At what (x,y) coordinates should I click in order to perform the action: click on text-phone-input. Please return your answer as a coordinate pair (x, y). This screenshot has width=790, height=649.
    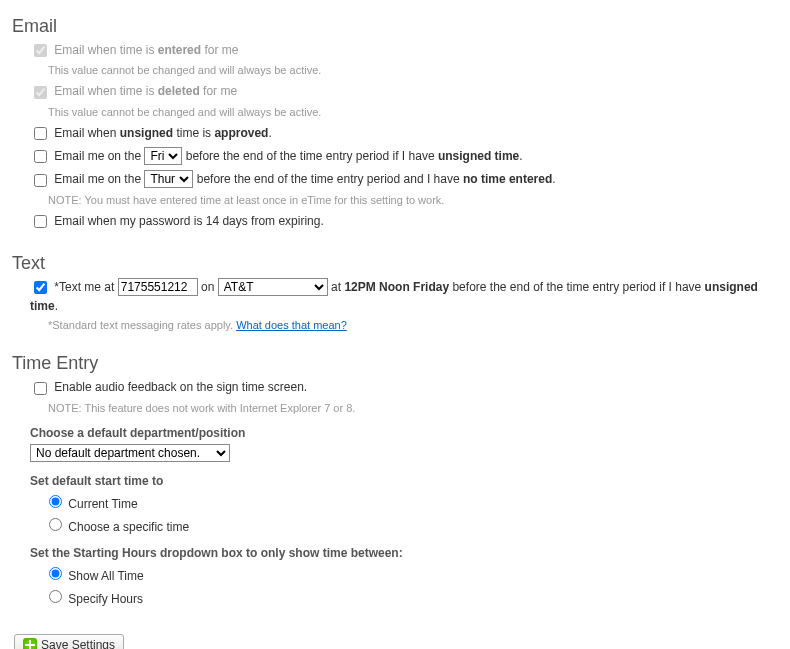
    Looking at the image, I should click on (158, 287).